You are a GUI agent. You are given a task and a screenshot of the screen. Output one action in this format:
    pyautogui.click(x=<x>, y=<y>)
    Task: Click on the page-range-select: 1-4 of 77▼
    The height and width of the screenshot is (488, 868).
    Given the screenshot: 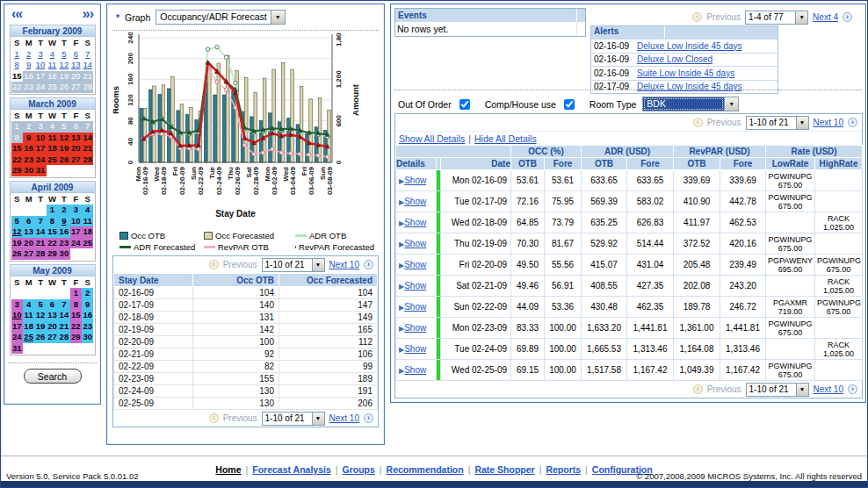 What is the action you would take?
    pyautogui.click(x=777, y=18)
    